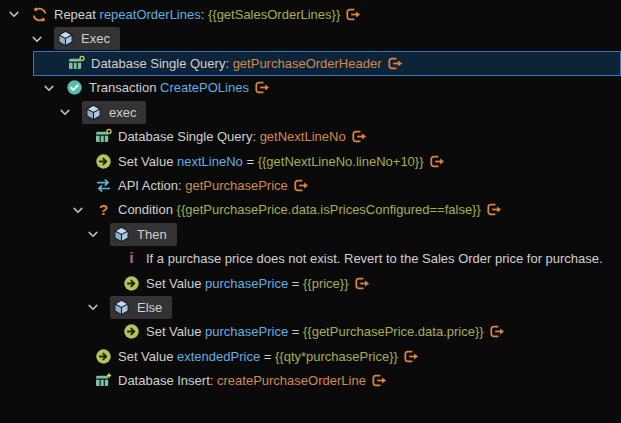  Describe the element at coordinates (232, 136) in the screenshot. I see `node-label: Database Single Query: getNextLineNo` at that location.